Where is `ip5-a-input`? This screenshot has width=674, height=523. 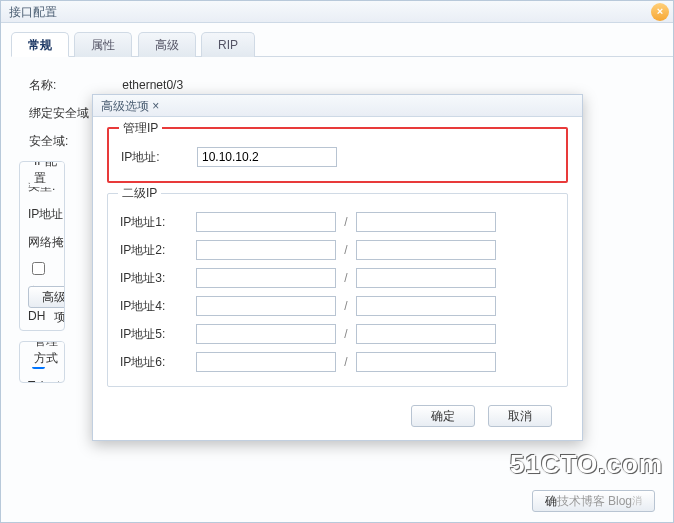 ip5-a-input is located at coordinates (266, 334).